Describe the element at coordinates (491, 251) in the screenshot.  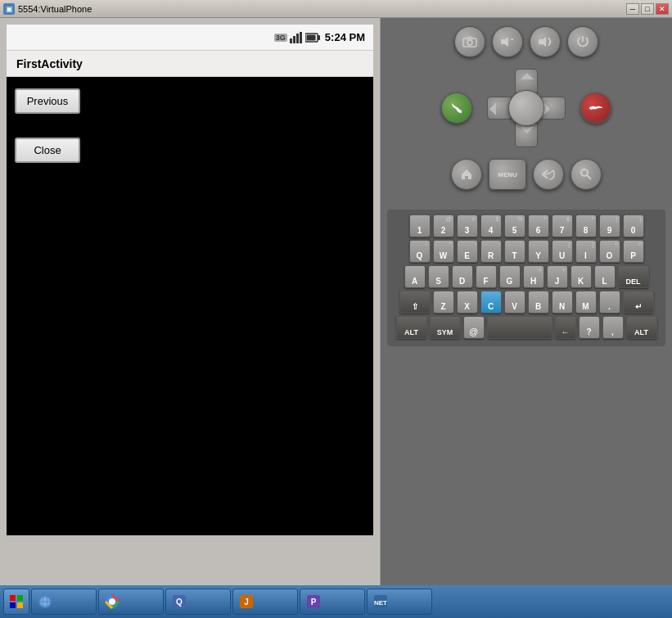
I see `key-r: R` at that location.